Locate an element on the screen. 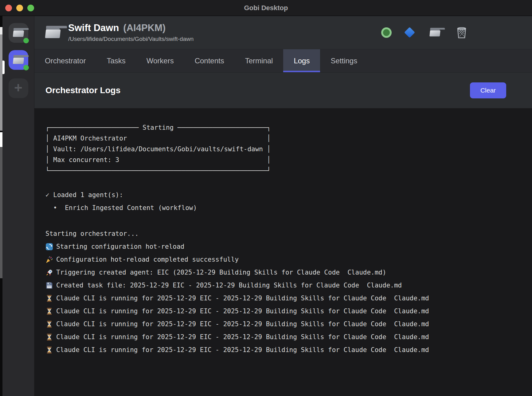  log-text: ✓ Loaded 1 agent(s): is located at coordinates (84, 195).